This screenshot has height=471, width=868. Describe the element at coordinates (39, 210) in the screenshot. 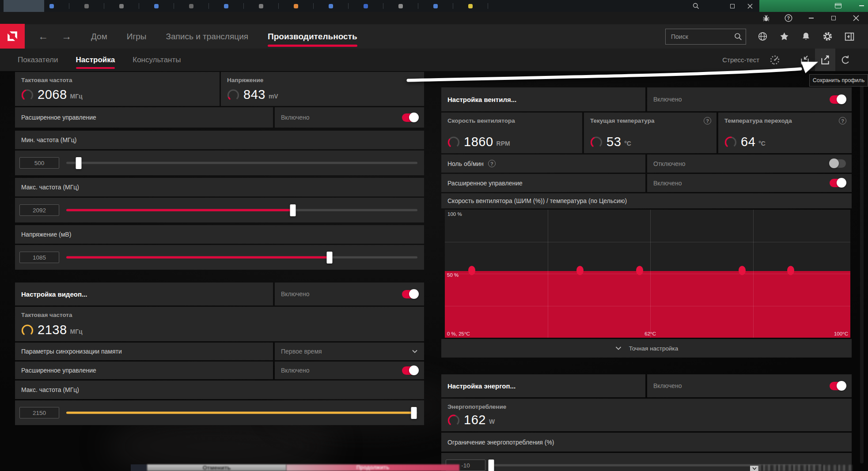

I see `slider-value-input: 2092` at that location.